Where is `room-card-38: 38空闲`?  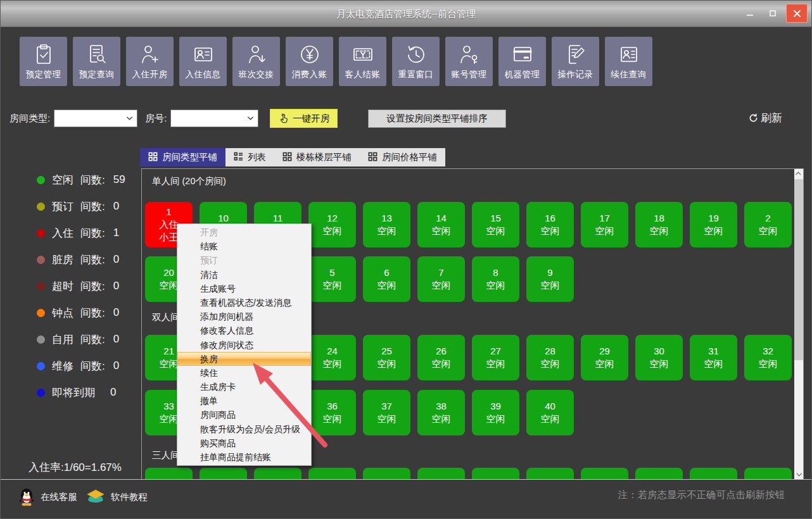 room-card-38: 38空闲 is located at coordinates (441, 413).